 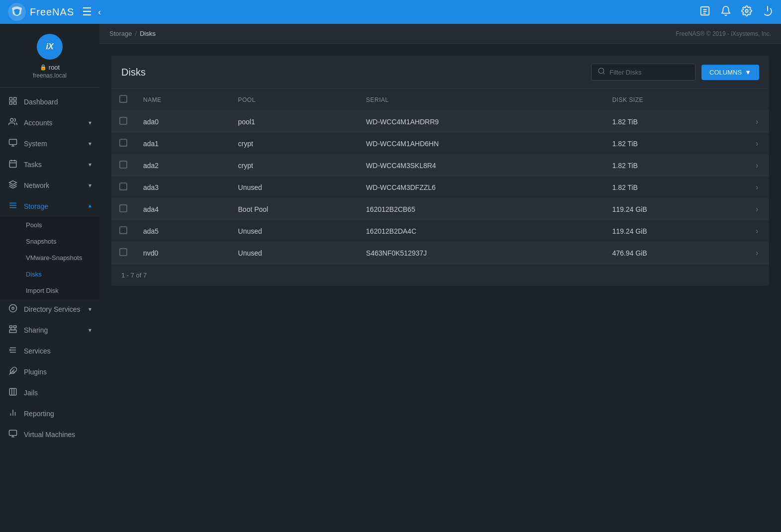 I want to click on sidebar-item-snapshots: Snapshots, so click(x=50, y=242).